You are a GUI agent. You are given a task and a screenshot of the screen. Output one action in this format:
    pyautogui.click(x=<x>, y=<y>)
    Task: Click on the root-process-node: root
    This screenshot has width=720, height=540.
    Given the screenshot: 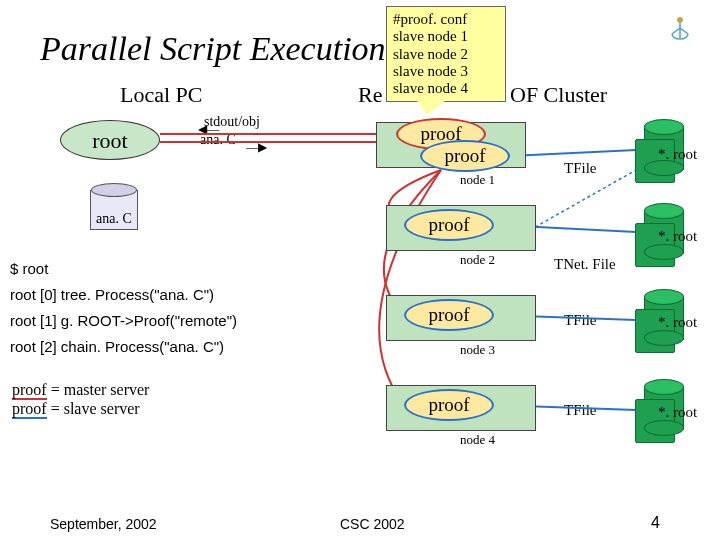 What is the action you would take?
    pyautogui.click(x=110, y=140)
    